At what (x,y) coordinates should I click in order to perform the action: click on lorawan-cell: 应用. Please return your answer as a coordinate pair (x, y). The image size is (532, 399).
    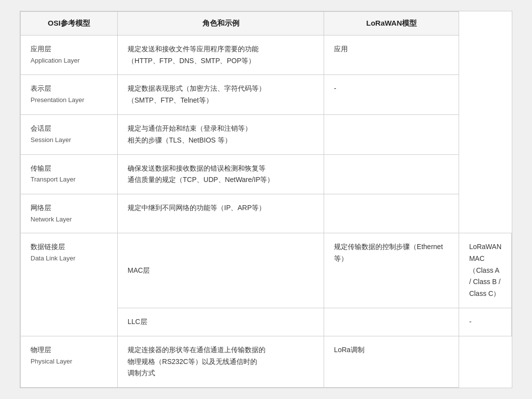
    Looking at the image, I should click on (392, 55).